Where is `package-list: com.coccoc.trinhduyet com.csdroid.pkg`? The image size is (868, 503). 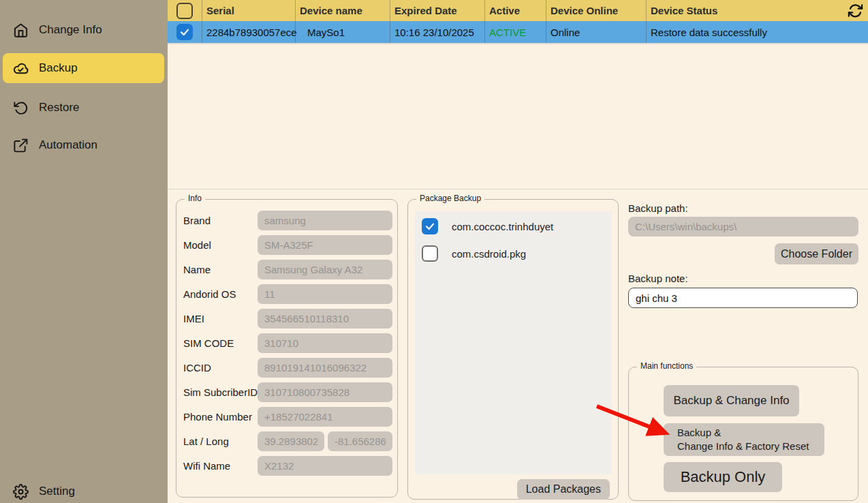
package-list: com.coccoc.trinhduyet com.csdroid.pkg is located at coordinates (514, 343).